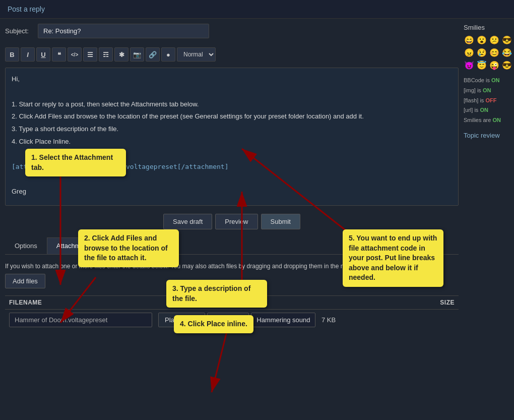  Describe the element at coordinates (257, 9) in the screenshot. I see `page-header: Post a reply` at that location.